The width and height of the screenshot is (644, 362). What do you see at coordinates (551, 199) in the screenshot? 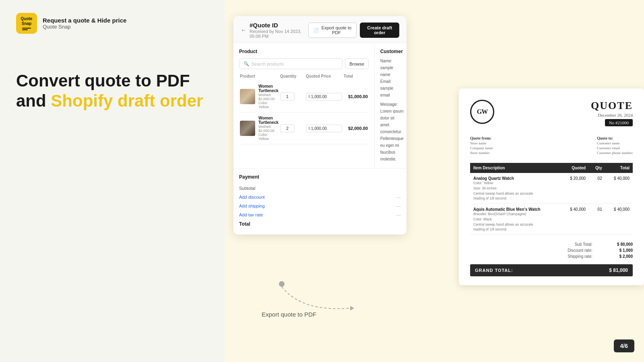
I see `pdf-items-table: Item Description Quoted Qty Total Analog…` at bounding box center [551, 199].